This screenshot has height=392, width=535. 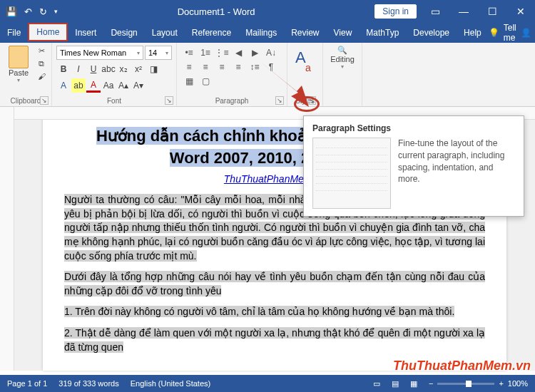 What do you see at coordinates (305, 74) in the screenshot?
I see `group-styles: Aa Styles ↘` at bounding box center [305, 74].